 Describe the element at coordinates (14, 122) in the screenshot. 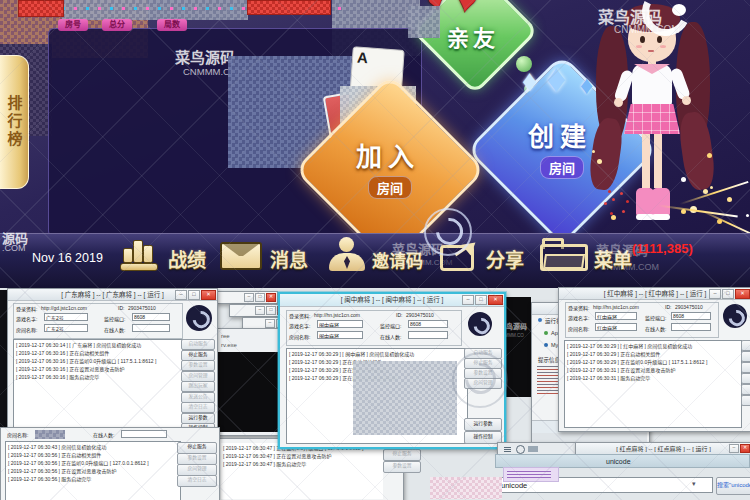

I see `leaderboard-tab-label: 排行榜` at that location.